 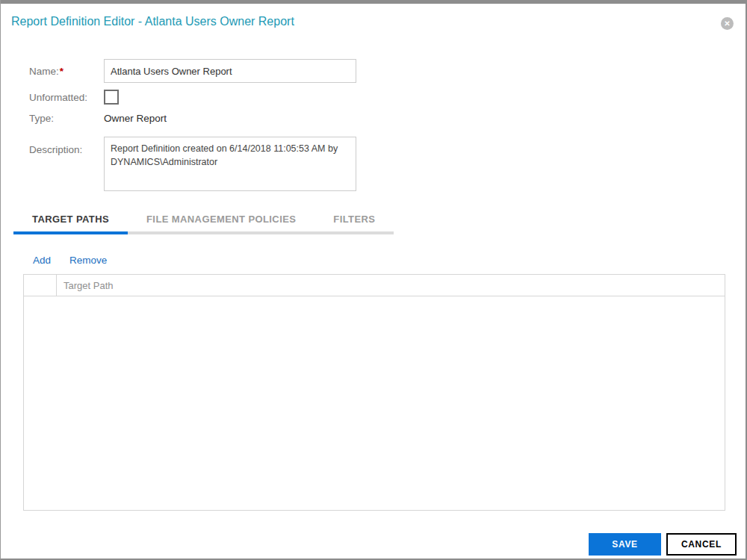 What do you see at coordinates (66, 97) in the screenshot?
I see `unformatted-label: Unformatted:` at bounding box center [66, 97].